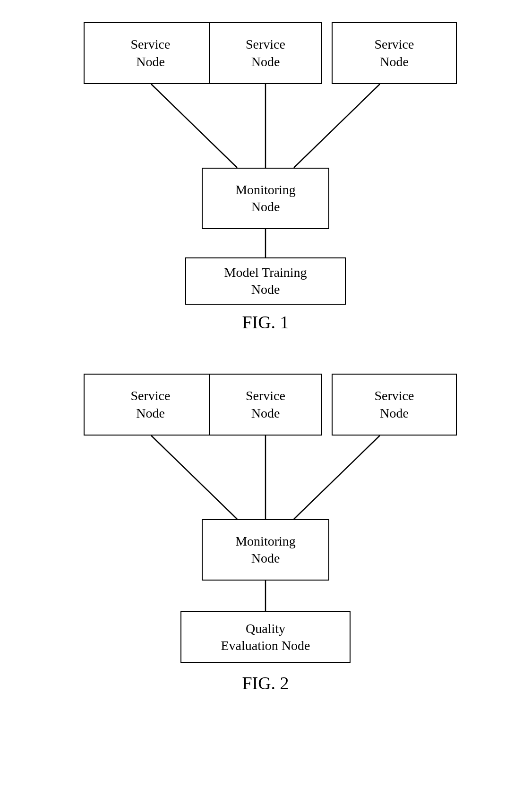 This screenshot has height=812, width=531. I want to click on fig1-service-node-center: Service Node, so click(266, 53).